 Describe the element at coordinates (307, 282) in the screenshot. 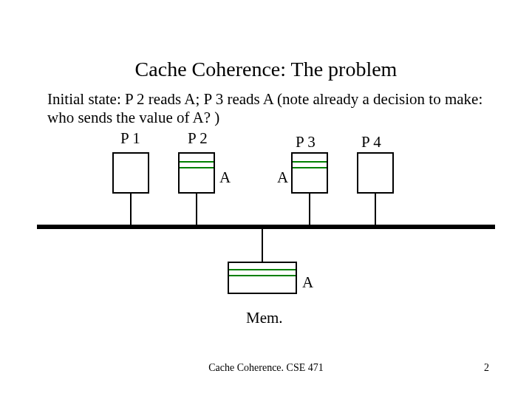

I see `memory-entry: A` at that location.